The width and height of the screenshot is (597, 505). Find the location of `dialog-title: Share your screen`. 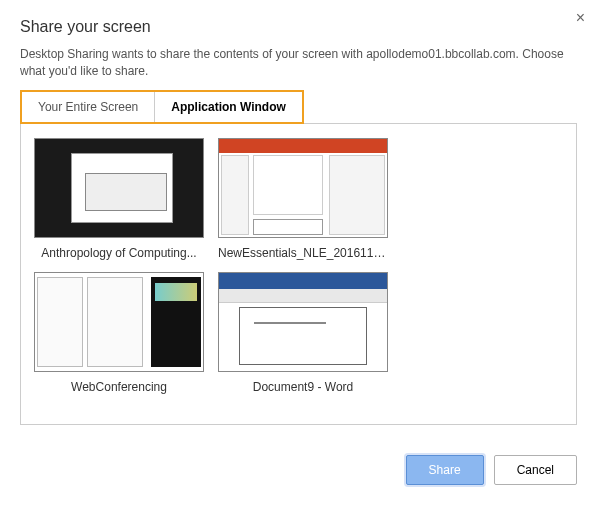

dialog-title: Share your screen is located at coordinates (298, 27).